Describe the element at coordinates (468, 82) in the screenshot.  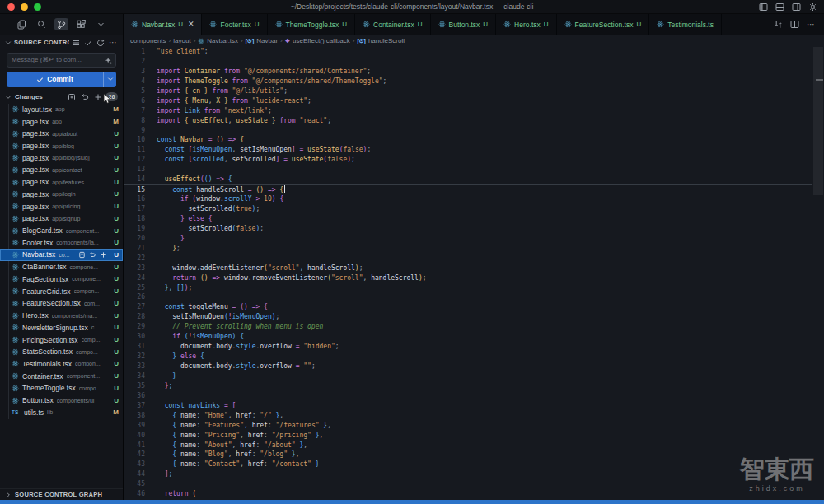
I see `code-line: 4import ThemeToggle from "@/components/s…` at that location.